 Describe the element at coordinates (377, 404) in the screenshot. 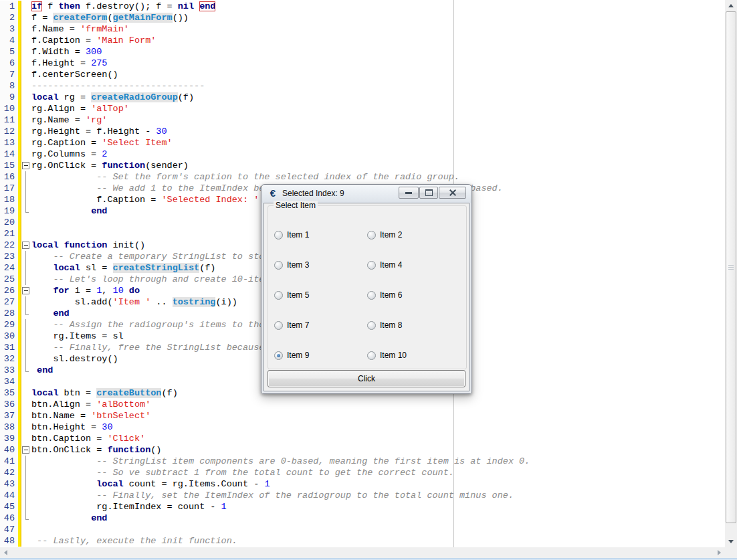

I see `code-text: btn.Align = 'alBottom'` at that location.